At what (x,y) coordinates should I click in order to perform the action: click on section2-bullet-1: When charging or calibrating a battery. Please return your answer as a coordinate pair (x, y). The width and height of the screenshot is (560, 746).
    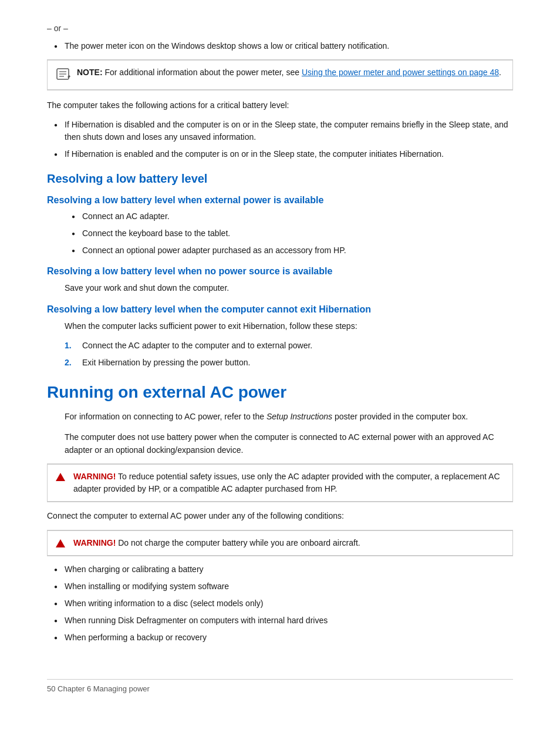
    Looking at the image, I should click on (280, 570).